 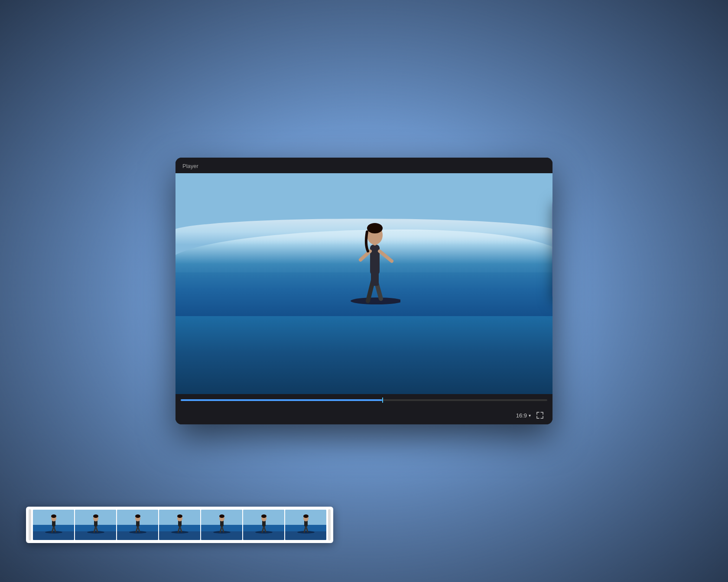 What do you see at coordinates (364, 400) in the screenshot?
I see `timeline-bar` at bounding box center [364, 400].